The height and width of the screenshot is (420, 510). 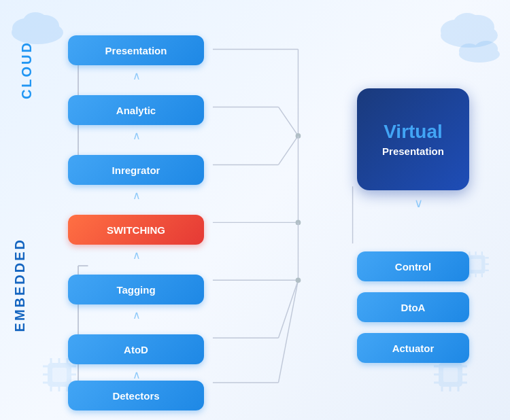 I want to click on chevron-2: ∧, so click(x=137, y=136).